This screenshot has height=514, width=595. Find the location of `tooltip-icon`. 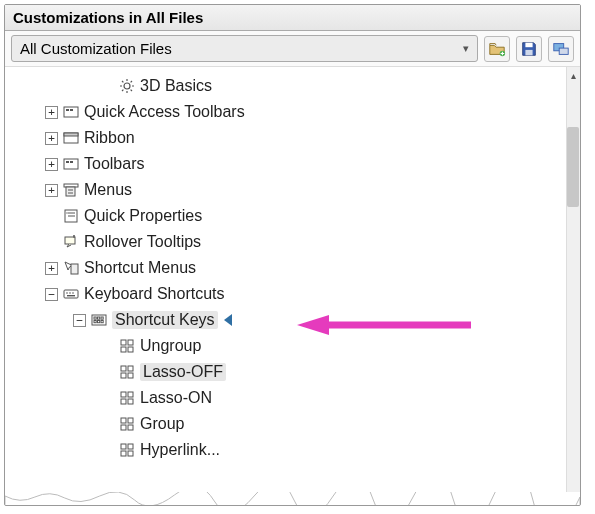

tooltip-icon is located at coordinates (71, 242).